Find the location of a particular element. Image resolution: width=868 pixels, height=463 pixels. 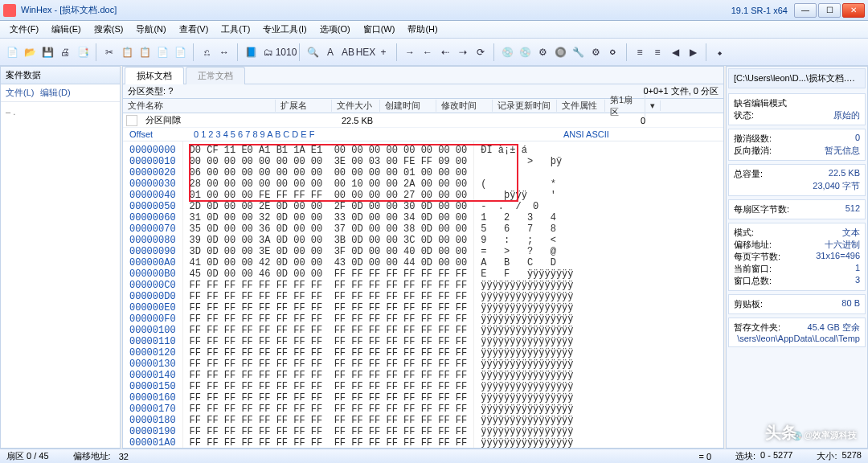

tab-inactive: 正常文档 is located at coordinates (215, 76).